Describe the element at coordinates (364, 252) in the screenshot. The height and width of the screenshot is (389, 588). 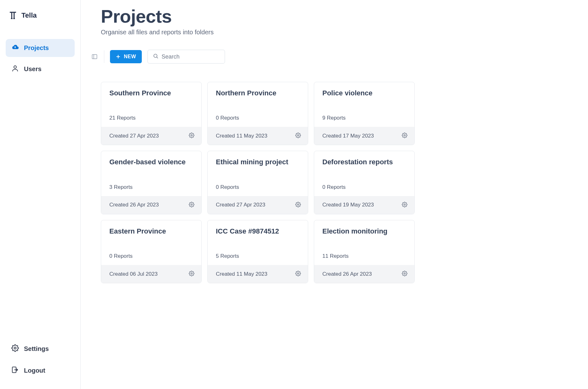
I see `project-card: Election monitoring11 ReportsCreated 26 …` at that location.